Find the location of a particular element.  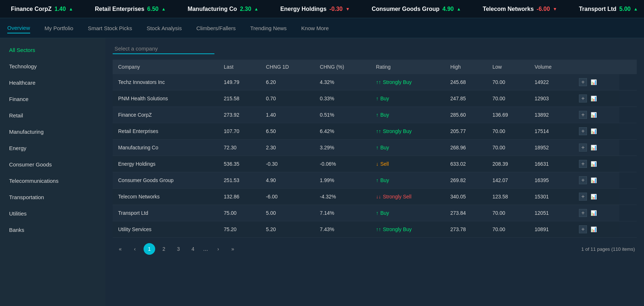

table-row: Transport Ltd 75.00 5.00 7.14% ↑ Buy 273… is located at coordinates (375, 213).